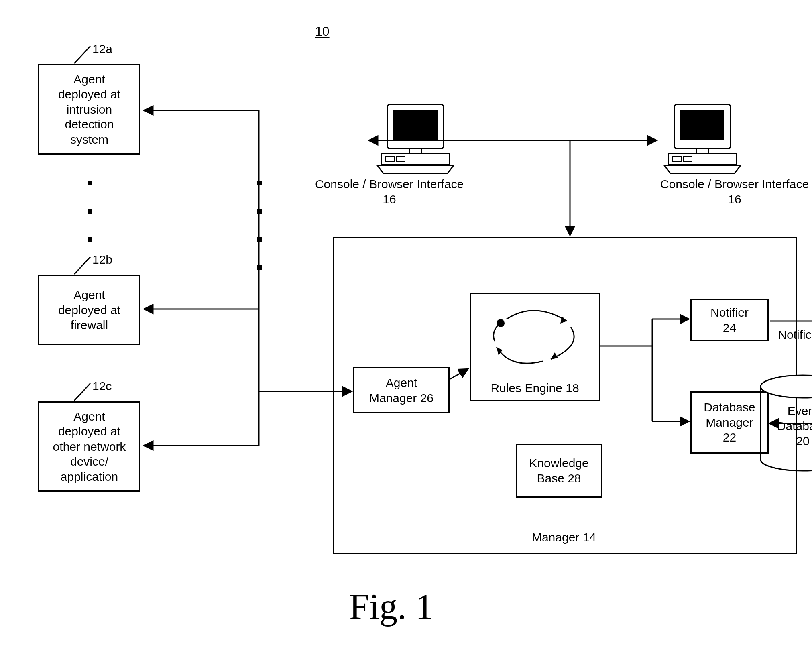  Describe the element at coordinates (389, 192) in the screenshot. I see `console-left-label: Console / Browser Interface 16` at that location.